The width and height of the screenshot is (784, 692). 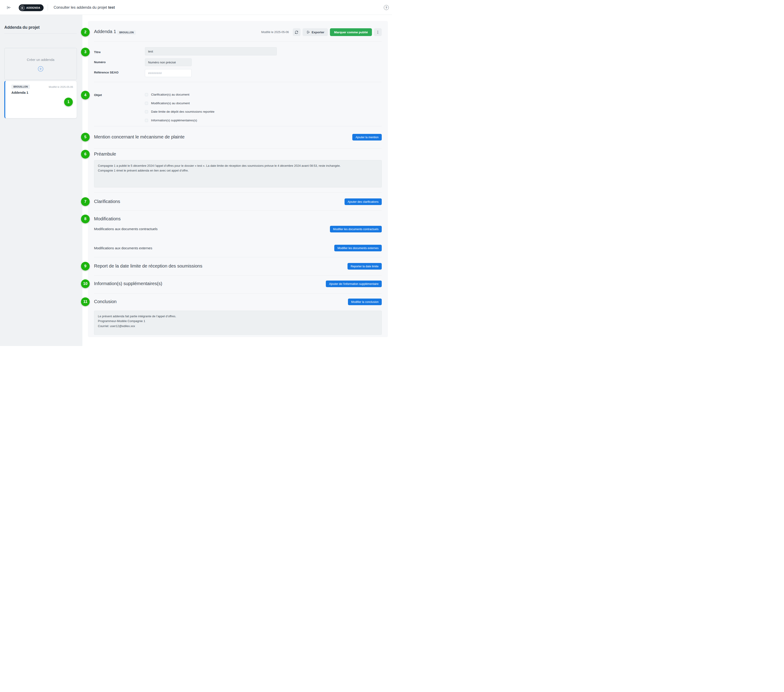 I want to click on clarifications-heading: Clarifications, so click(x=107, y=202).